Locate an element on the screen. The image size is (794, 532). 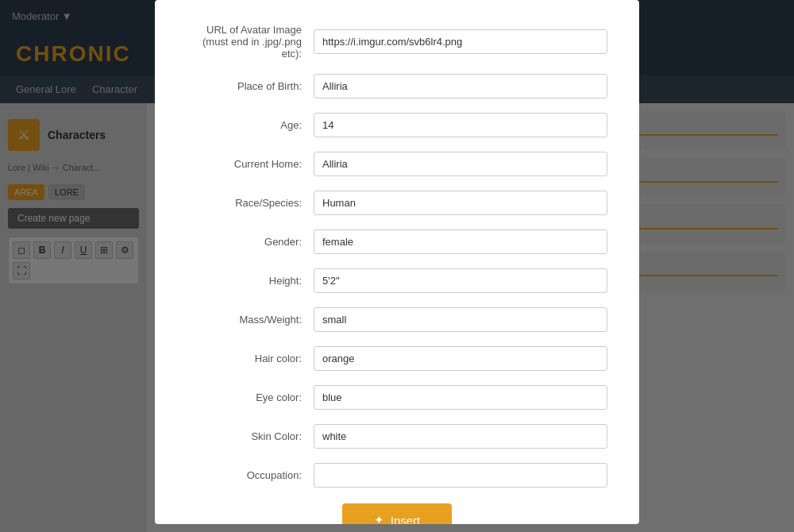
label-occupation: Occupation: is located at coordinates (250, 475).